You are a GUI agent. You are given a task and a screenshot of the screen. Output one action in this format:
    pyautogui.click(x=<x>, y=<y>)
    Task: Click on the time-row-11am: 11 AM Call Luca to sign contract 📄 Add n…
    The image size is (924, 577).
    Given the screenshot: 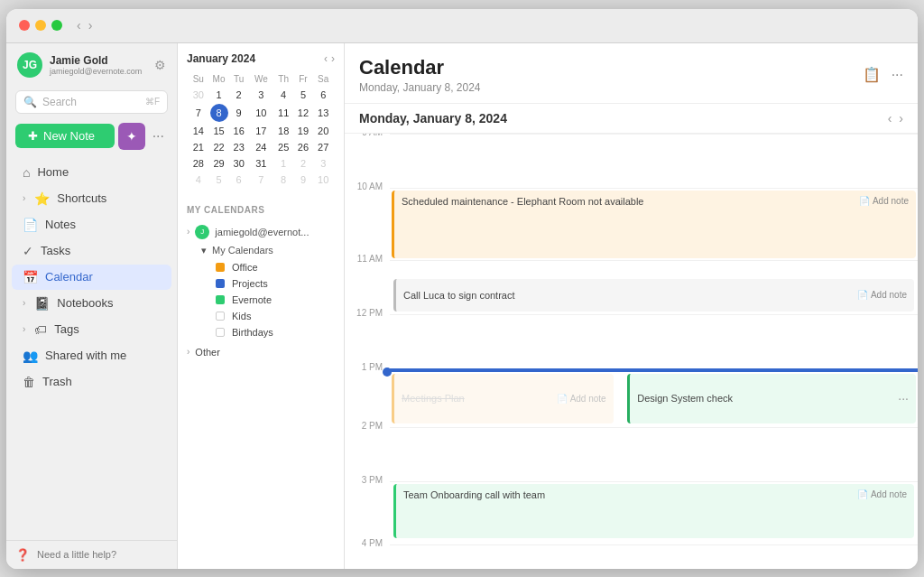 What is the action you would take?
    pyautogui.click(x=632, y=287)
    